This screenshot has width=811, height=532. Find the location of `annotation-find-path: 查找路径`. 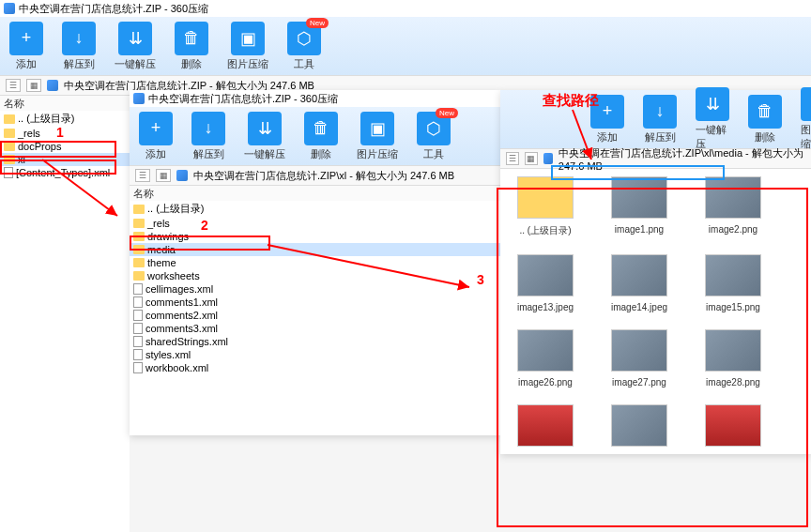

annotation-find-path: 查找路径 is located at coordinates (571, 101).